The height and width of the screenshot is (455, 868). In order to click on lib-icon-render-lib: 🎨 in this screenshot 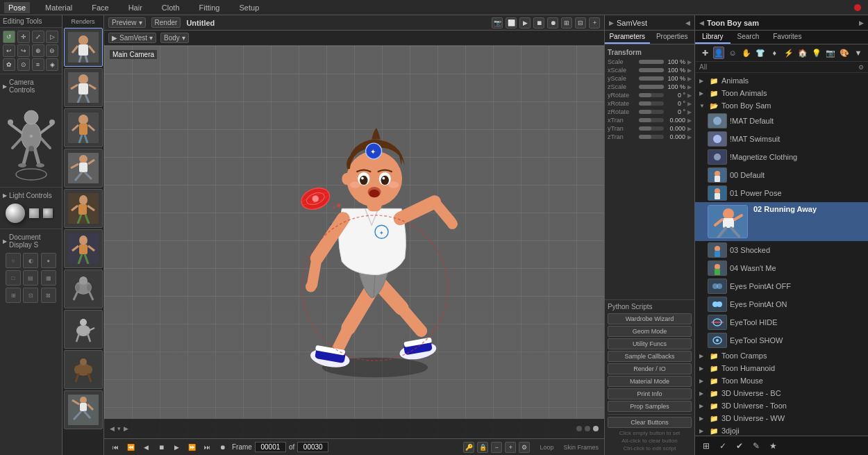, I will do `click(844, 53)`.